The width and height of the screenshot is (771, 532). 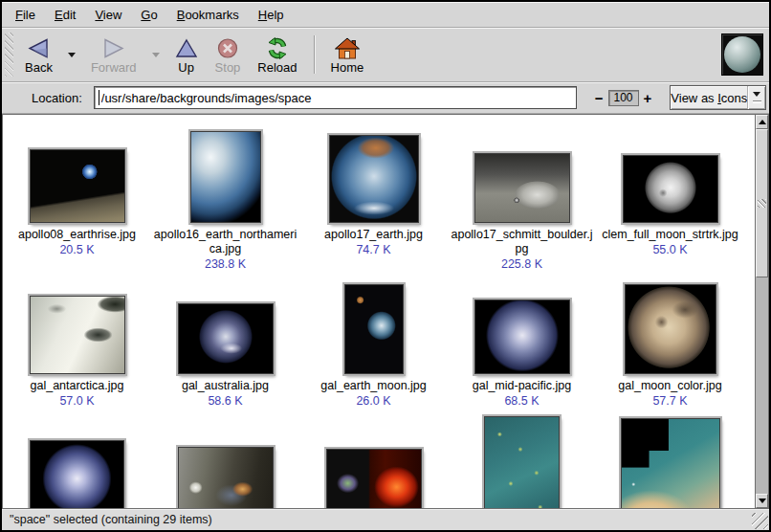 I want to click on up-button: Up, so click(x=187, y=55).